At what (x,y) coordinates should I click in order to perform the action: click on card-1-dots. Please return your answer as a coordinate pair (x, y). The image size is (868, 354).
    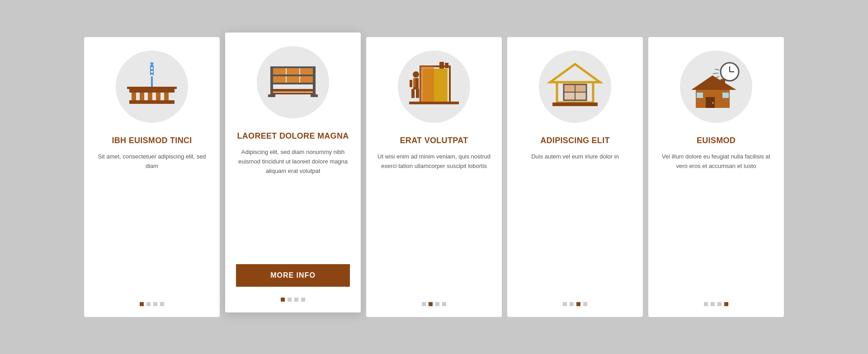
    Looking at the image, I should click on (152, 304).